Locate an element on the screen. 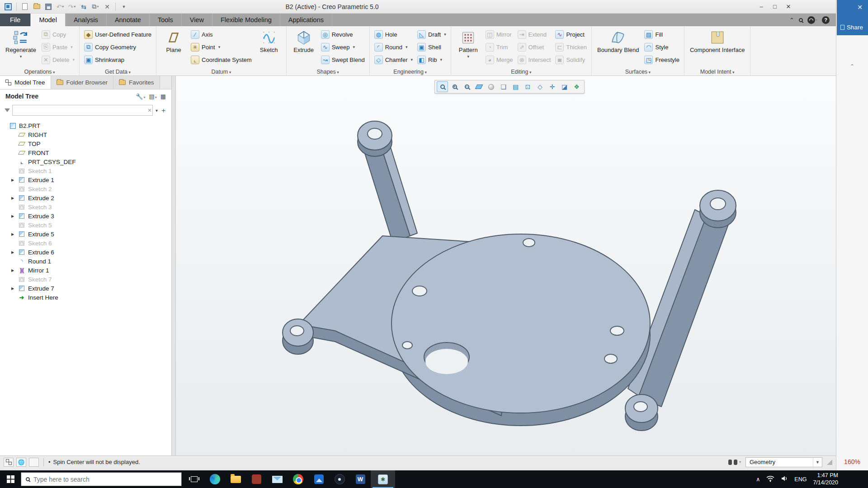  tree-item-sketch6: Sketch 6 is located at coordinates (86, 243).